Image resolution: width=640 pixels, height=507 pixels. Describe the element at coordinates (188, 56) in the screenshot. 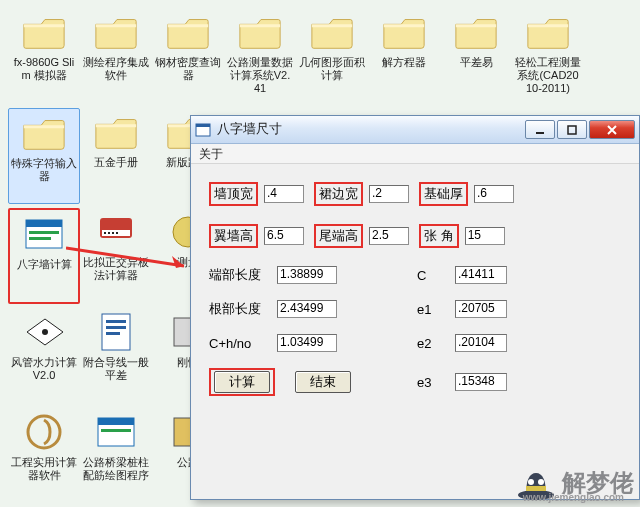

I see `desktop-icon: 钢材密度查询器` at that location.